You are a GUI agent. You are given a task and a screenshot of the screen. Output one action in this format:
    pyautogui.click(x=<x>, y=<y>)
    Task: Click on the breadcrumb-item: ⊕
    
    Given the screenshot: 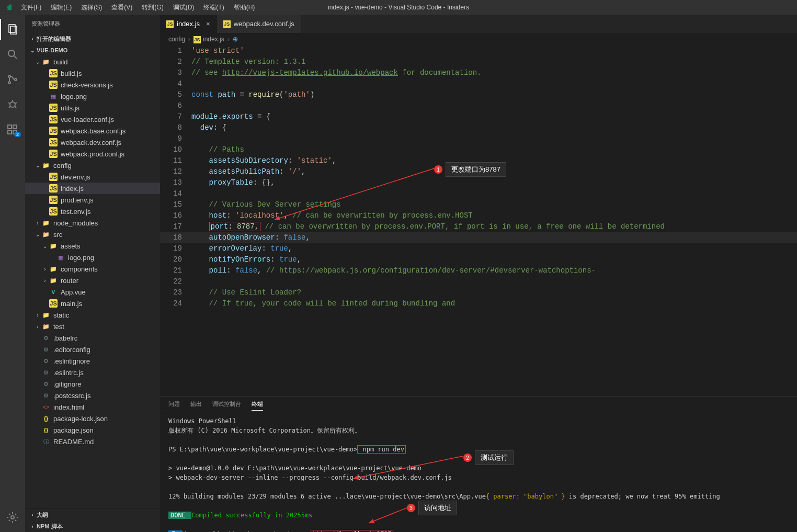 What is the action you would take?
    pyautogui.click(x=235, y=39)
    